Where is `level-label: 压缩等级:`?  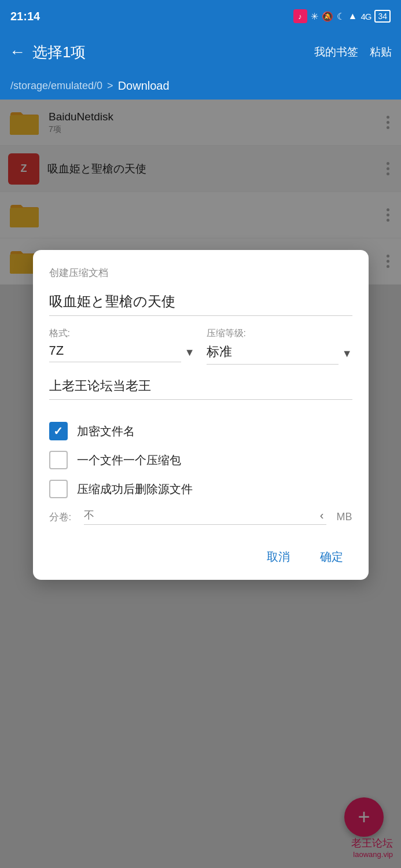
level-label: 压缩等级: is located at coordinates (279, 333).